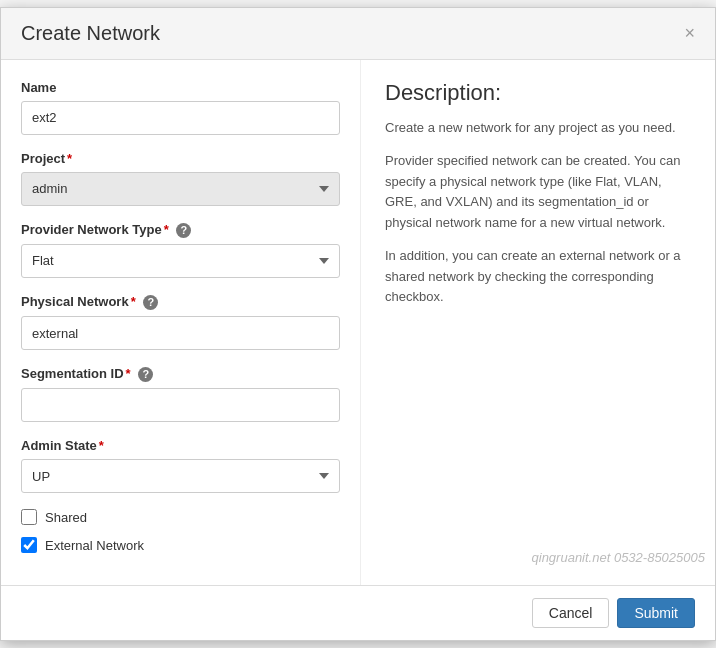 The image size is (716, 648). What do you see at coordinates (128, 374) in the screenshot?
I see `segmentation-required: *` at bounding box center [128, 374].